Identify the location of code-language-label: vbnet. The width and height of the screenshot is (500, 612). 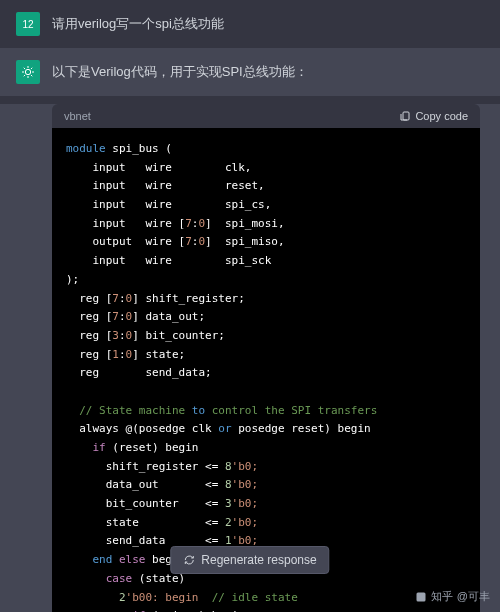
(78, 116).